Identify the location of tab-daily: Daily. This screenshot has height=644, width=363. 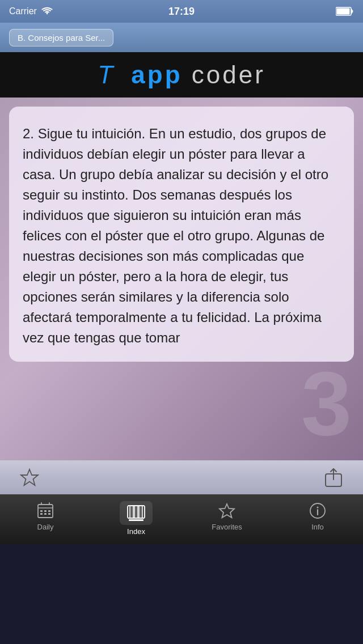
(45, 515).